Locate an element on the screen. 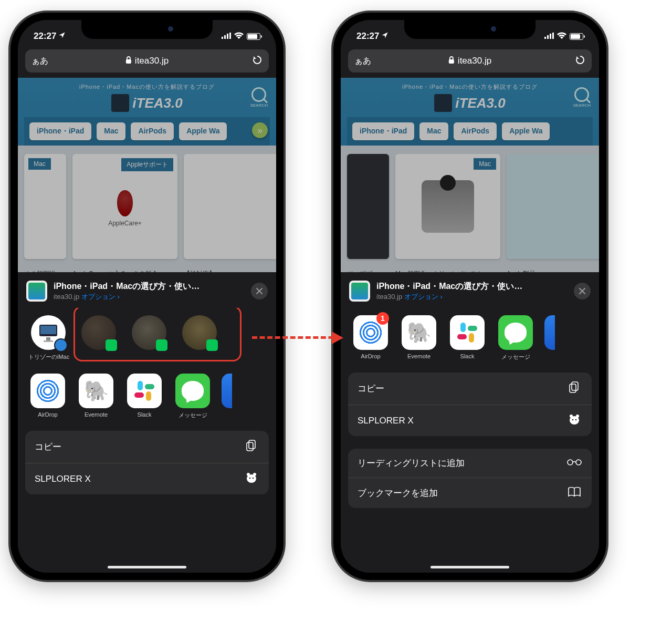  annotation-highlight is located at coordinates (158, 335).